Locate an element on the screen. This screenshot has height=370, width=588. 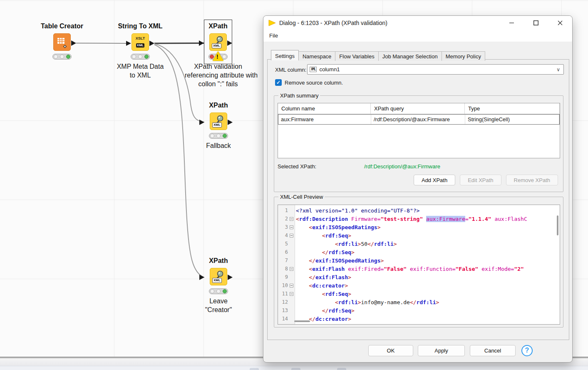
line-number: 6 is located at coordinates (283, 252).